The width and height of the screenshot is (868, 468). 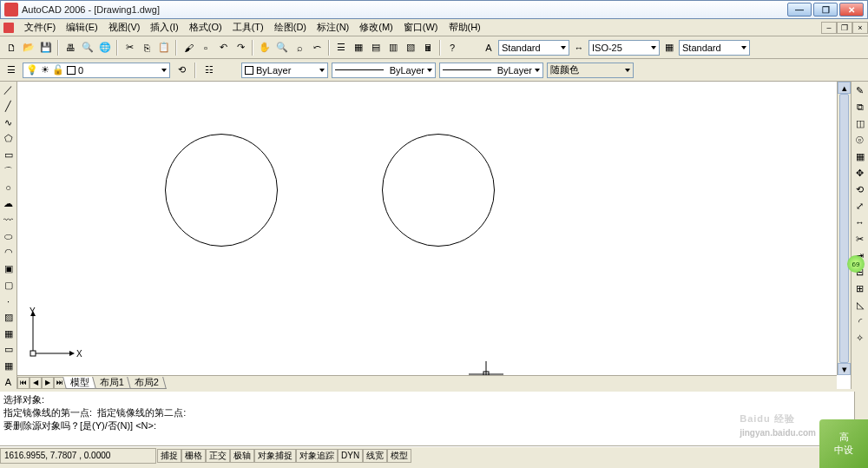 I want to click on horizontal-scrollbar, so click(x=503, y=383).